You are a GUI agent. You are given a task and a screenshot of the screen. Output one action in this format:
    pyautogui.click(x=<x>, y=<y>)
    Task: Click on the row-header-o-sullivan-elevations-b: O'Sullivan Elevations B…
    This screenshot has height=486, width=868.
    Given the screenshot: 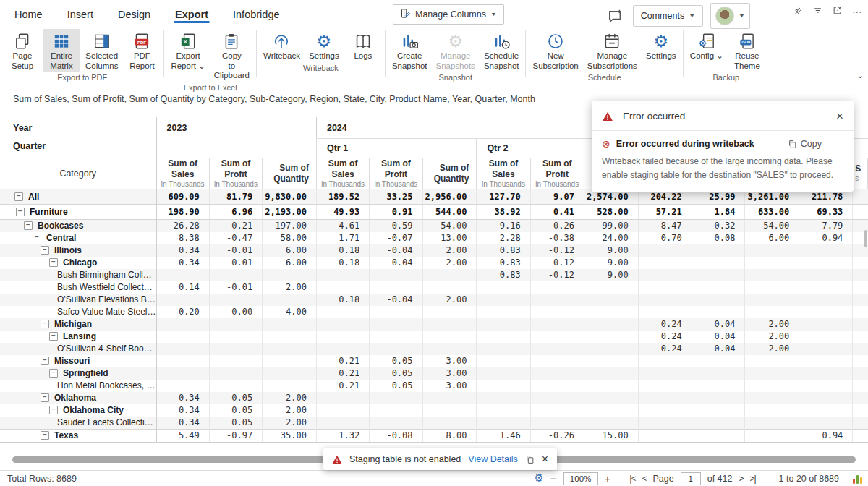 What is the action you would take?
    pyautogui.click(x=78, y=299)
    